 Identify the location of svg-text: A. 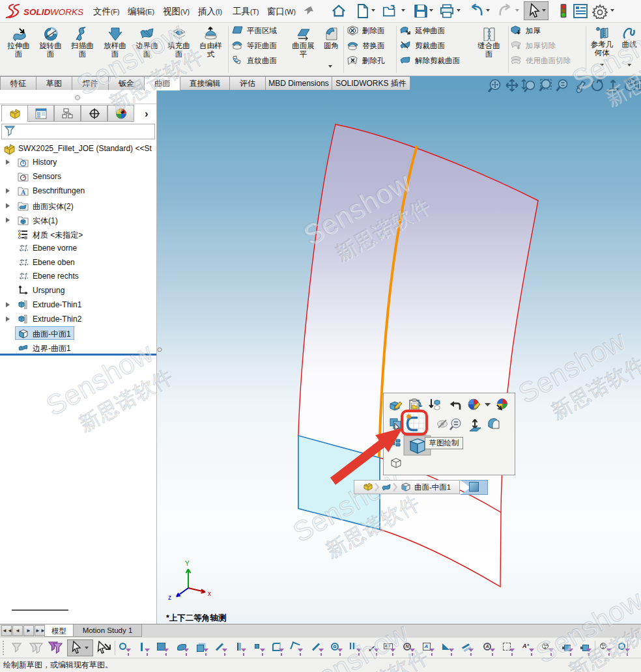
(23, 193).